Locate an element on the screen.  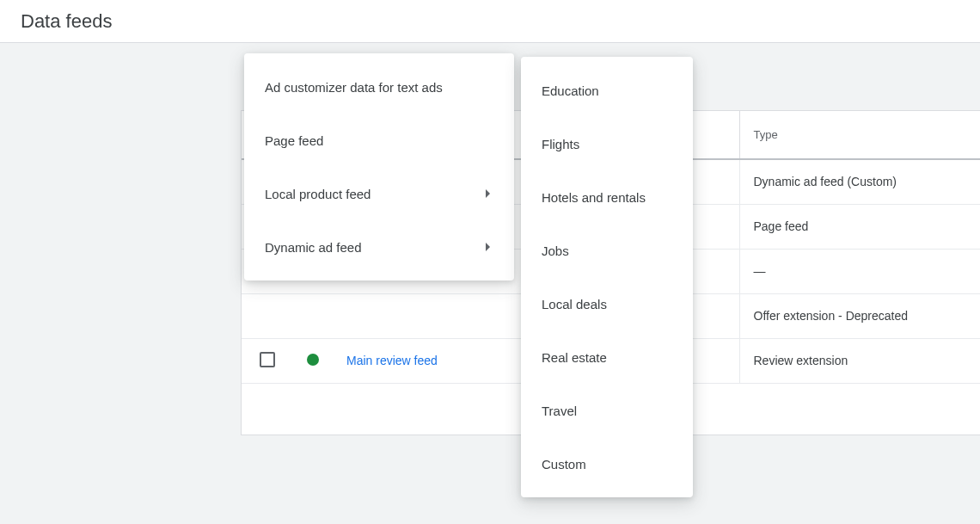
row-type-cell: Offer extension - Deprecated is located at coordinates (860, 316).